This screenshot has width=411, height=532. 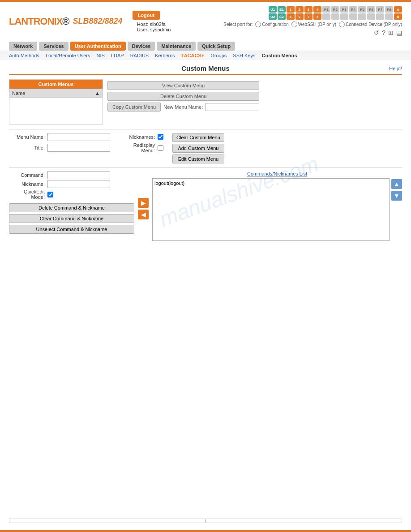 I want to click on subnav-kerberos: Kerberos, so click(x=165, y=56).